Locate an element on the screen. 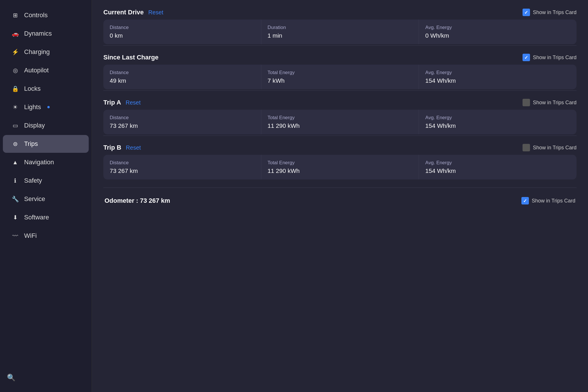 The image size is (588, 392). stat-cell-current_drive-0: Distance0 km is located at coordinates (182, 32).